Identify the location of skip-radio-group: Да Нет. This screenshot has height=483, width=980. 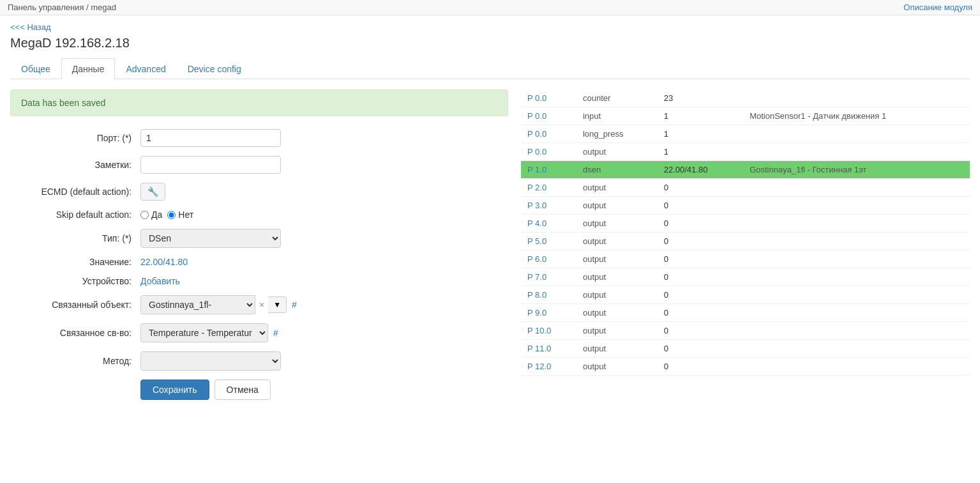
(167, 215).